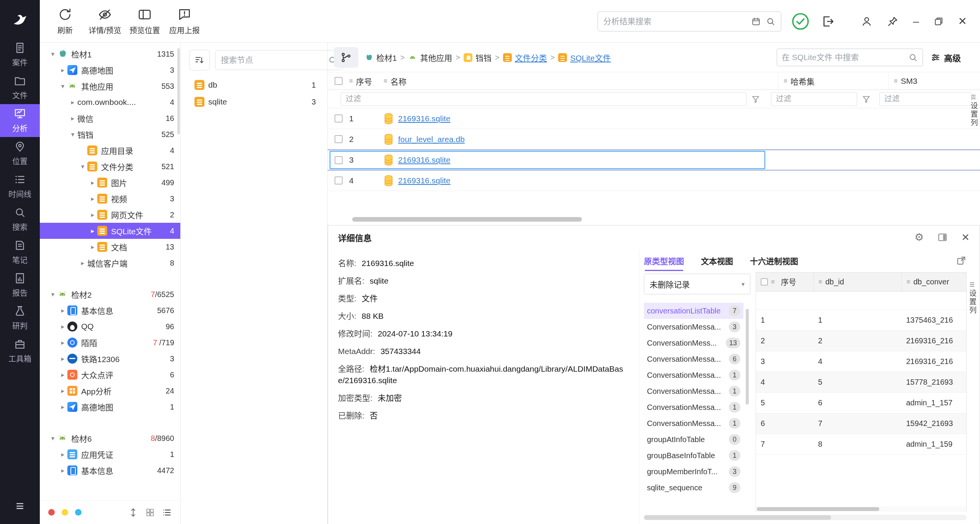 Image resolution: width=980 pixels, height=524 pixels. I want to click on breadcrumb-item-dangdang: 铛铛, so click(478, 57).